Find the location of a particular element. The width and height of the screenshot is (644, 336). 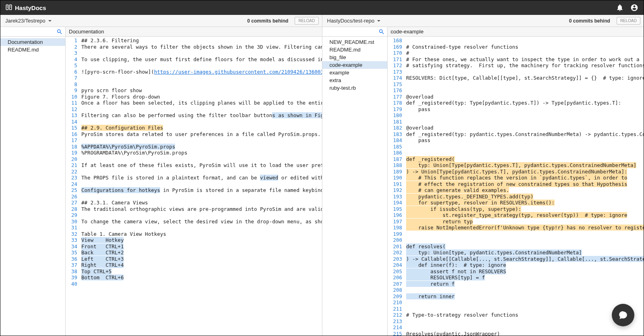

tree-item: README.md is located at coordinates (355, 50).